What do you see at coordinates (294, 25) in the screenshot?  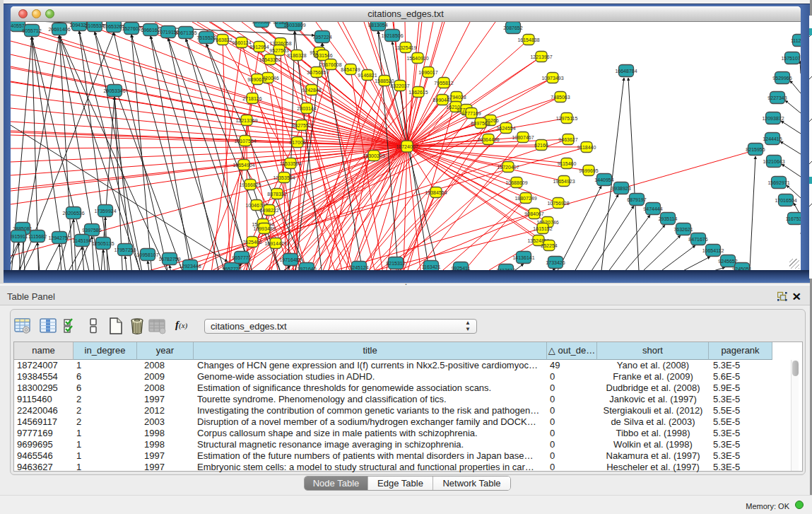 I see `svg-text: 16033809` at bounding box center [294, 25].